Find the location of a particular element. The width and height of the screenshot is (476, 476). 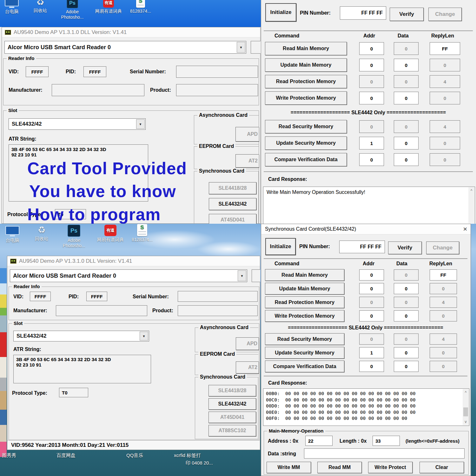

write-mm-button: Write MM is located at coordinates (289, 467).